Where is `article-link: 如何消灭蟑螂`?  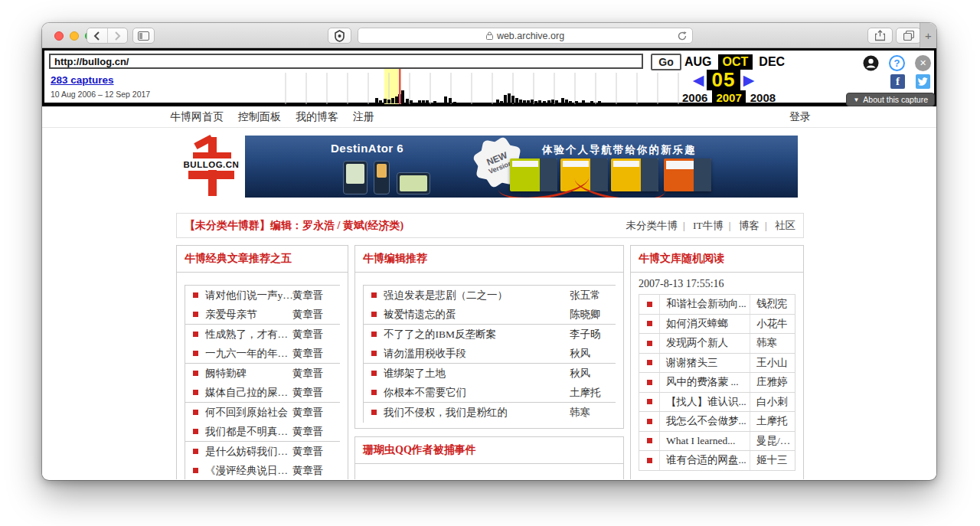 article-link: 如何消灭蟑螂 is located at coordinates (704, 325).